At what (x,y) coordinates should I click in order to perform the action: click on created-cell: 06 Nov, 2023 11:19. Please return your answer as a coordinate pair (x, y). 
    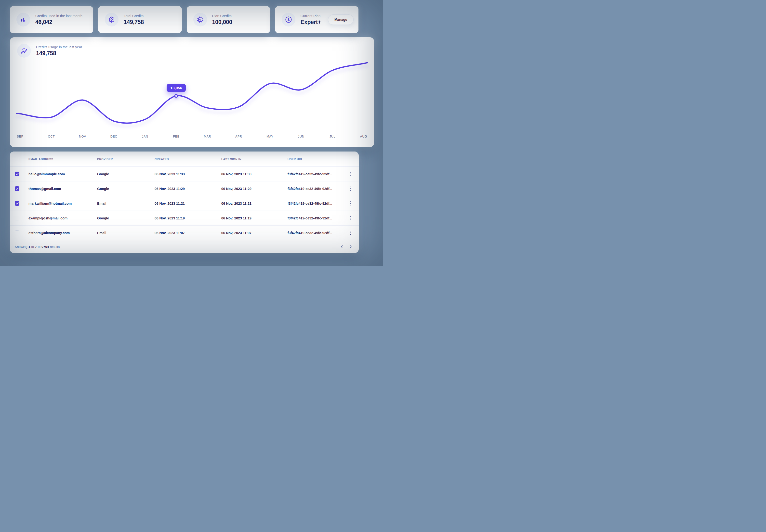
    Looking at the image, I should click on (188, 218).